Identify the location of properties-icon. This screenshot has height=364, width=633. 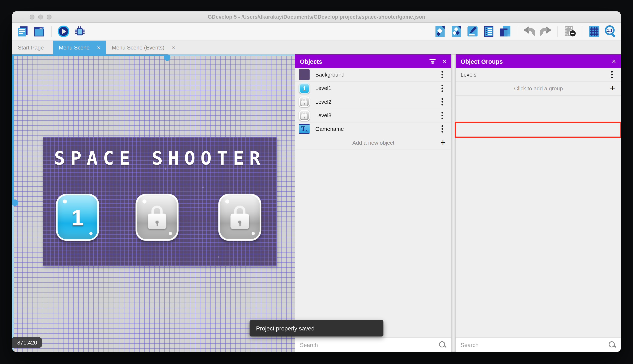
(472, 32).